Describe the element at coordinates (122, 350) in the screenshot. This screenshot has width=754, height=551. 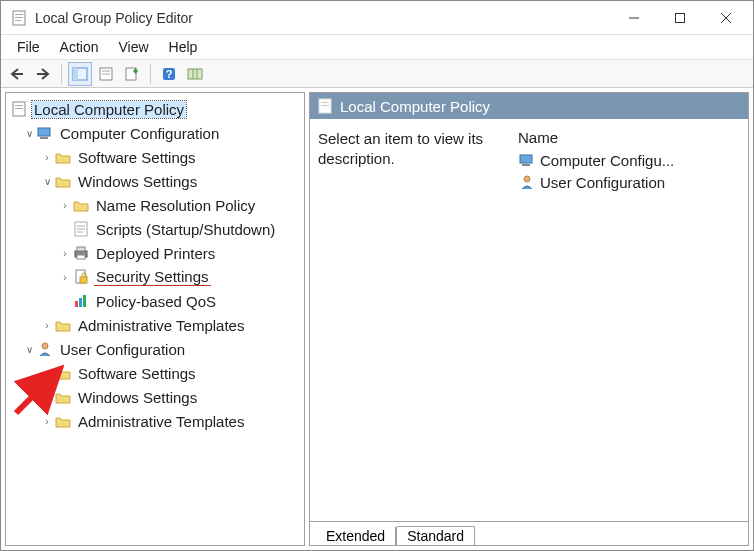
I see `tree-label: User Configuration` at that location.